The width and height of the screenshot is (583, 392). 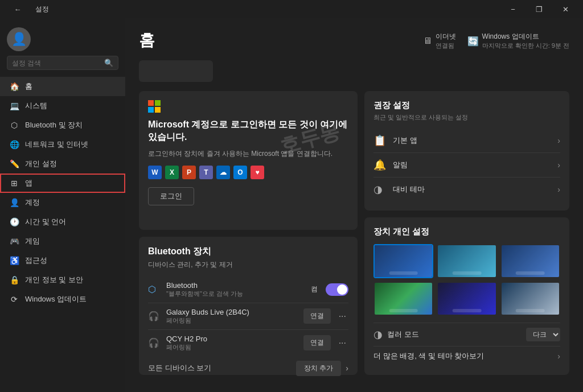 What do you see at coordinates (63, 125) in the screenshot?
I see `sidebar-item-bluetooth: ⬡ Bluetooth 및 장치` at bounding box center [63, 125].